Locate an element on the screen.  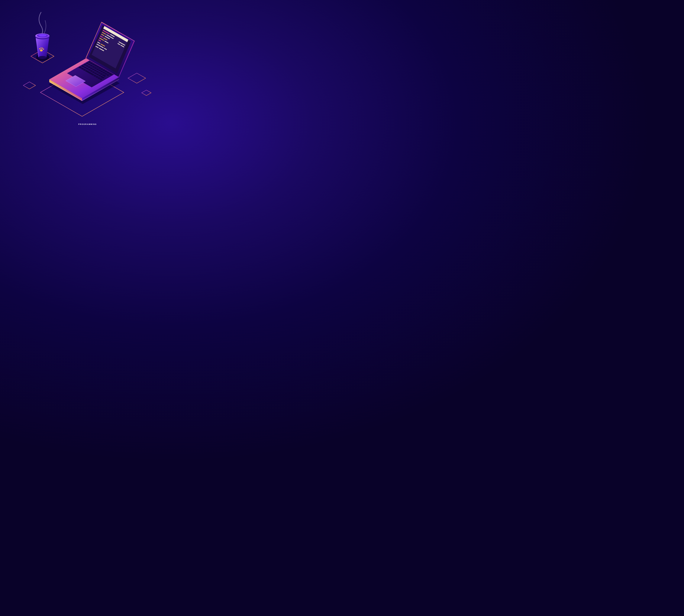
coffee-cup is located at coordinates (42, 36).